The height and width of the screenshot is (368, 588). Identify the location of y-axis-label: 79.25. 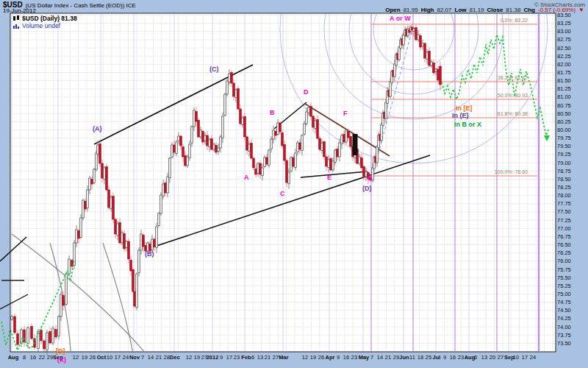
(564, 155).